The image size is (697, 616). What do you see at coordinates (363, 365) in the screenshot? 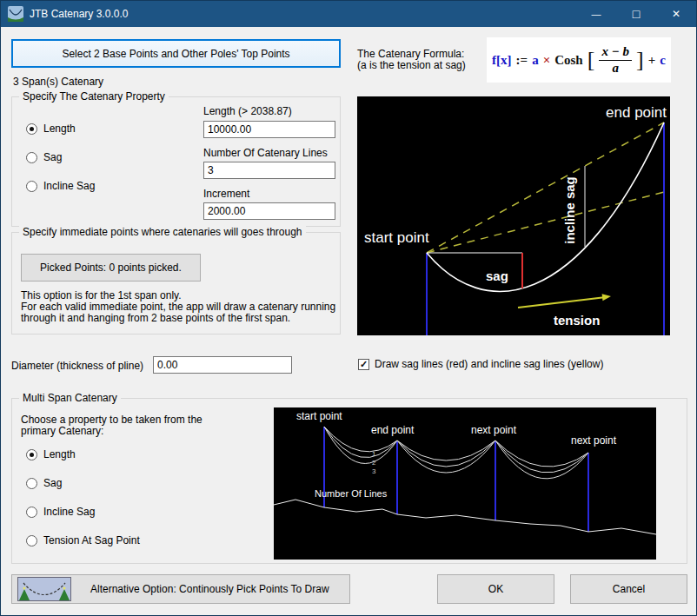
I see `checkbox-box: ✓` at bounding box center [363, 365].